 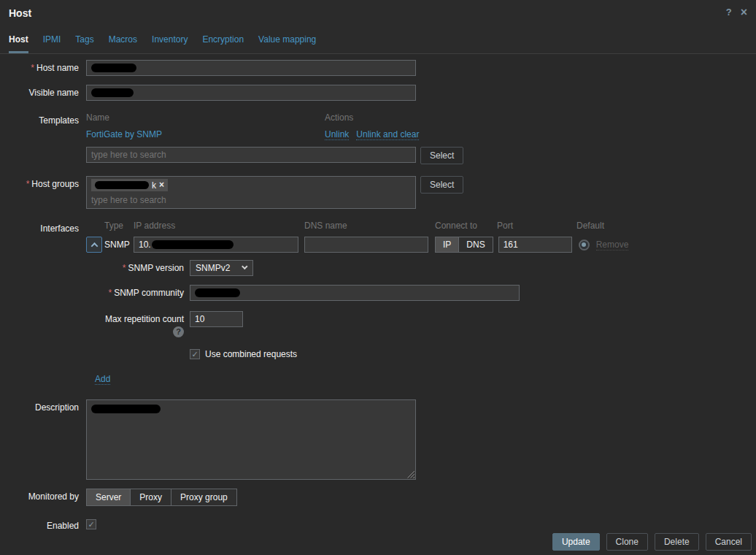 I want to click on snmp-version-row: *SNMP version SNMPv2, so click(x=425, y=268).